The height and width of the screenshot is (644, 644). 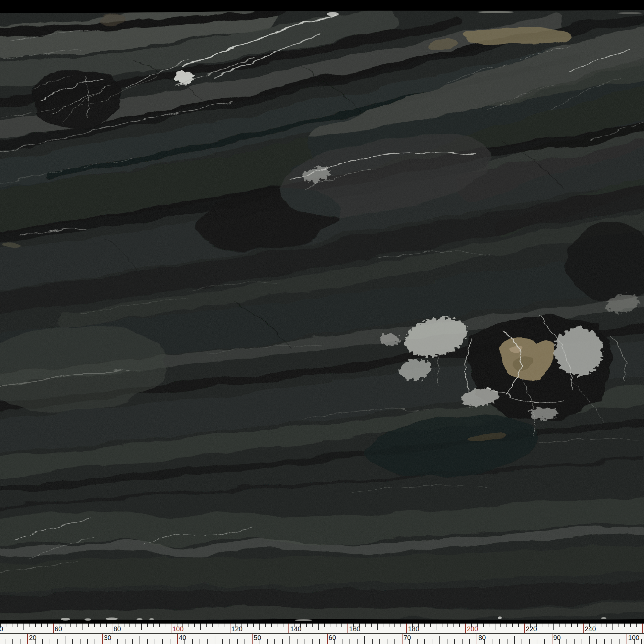 I want to click on ruler-label: 220, so click(x=531, y=629).